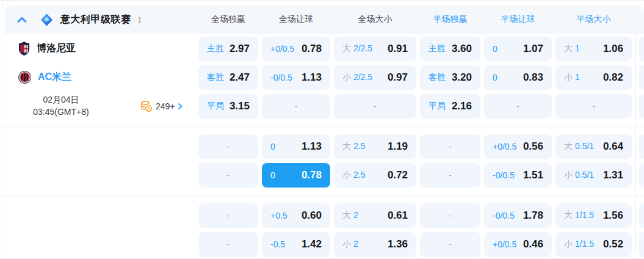  I want to click on odds-value: 0.60, so click(311, 216).